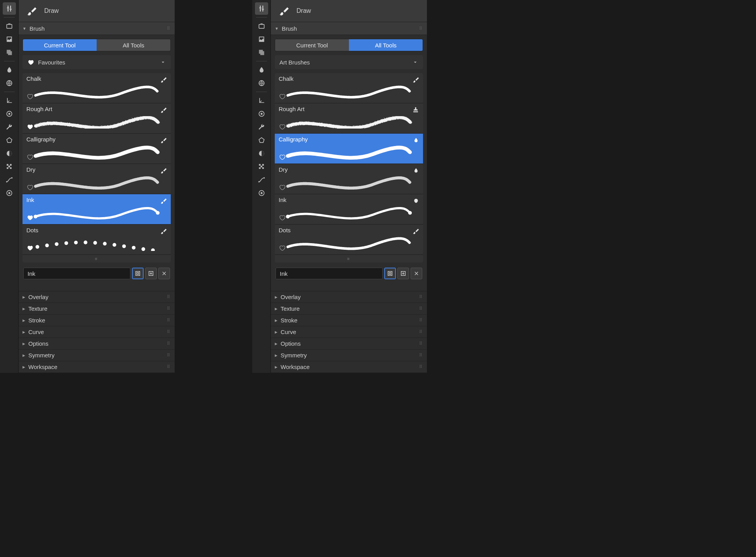 The width and height of the screenshot is (756, 557). What do you see at coordinates (34, 78) in the screenshot?
I see `brush-label: Chalk` at bounding box center [34, 78].